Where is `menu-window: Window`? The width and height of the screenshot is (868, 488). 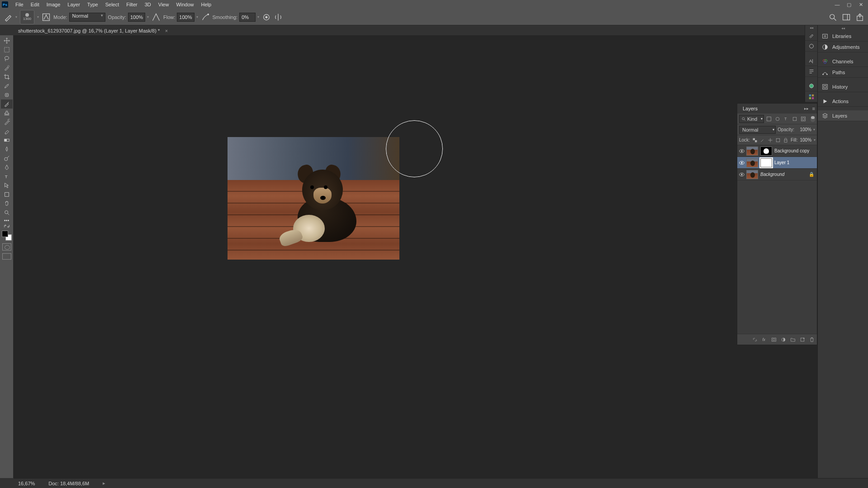
menu-window: Window is located at coordinates (185, 5).